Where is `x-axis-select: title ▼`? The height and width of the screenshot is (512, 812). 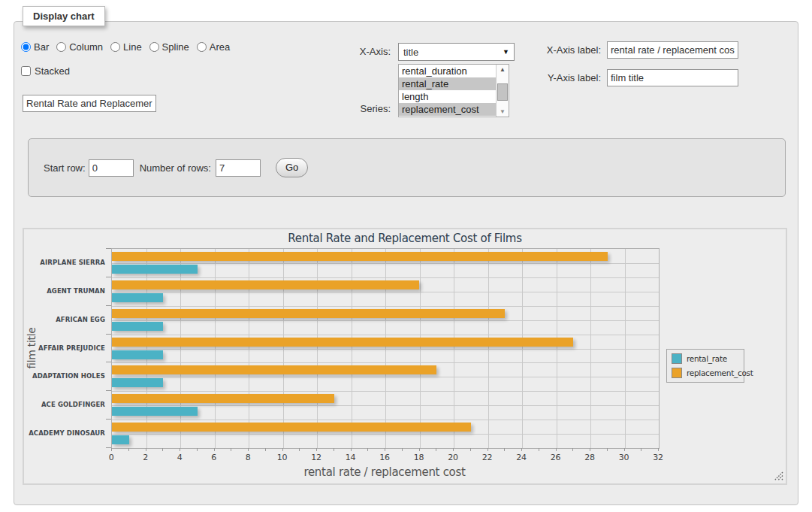
x-axis-select: title ▼ is located at coordinates (457, 52).